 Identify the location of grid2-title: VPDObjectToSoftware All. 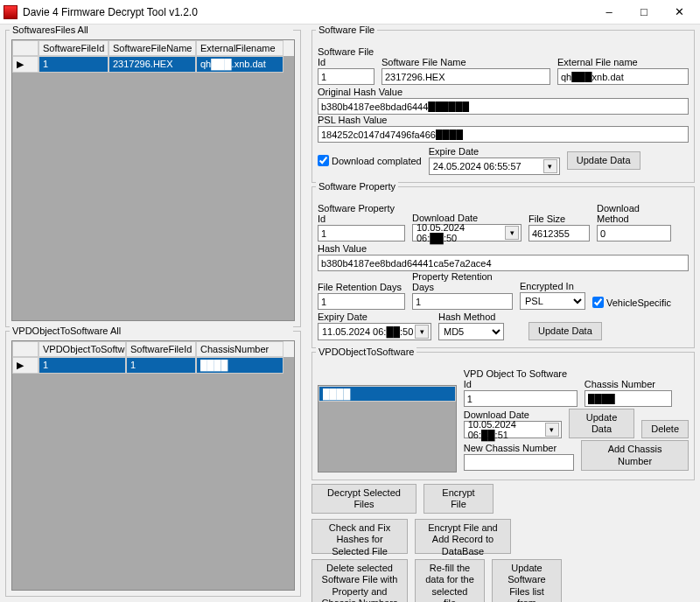
(151, 331).